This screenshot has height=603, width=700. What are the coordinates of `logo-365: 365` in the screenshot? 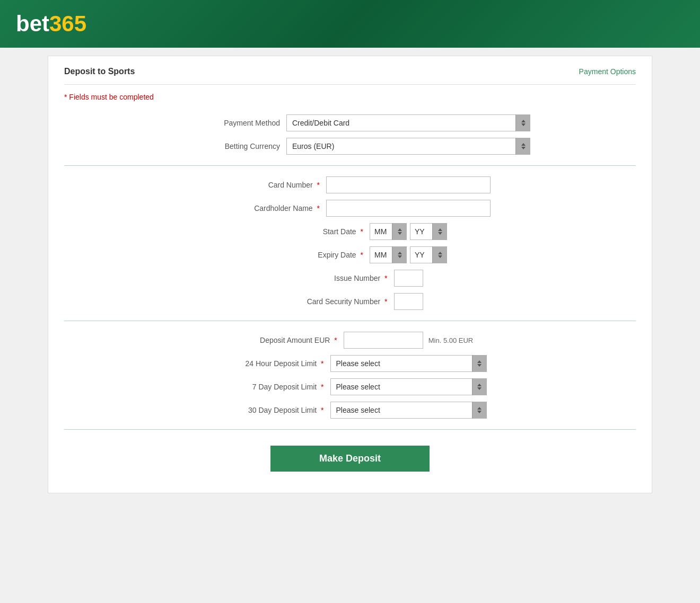 It's located at (68, 24).